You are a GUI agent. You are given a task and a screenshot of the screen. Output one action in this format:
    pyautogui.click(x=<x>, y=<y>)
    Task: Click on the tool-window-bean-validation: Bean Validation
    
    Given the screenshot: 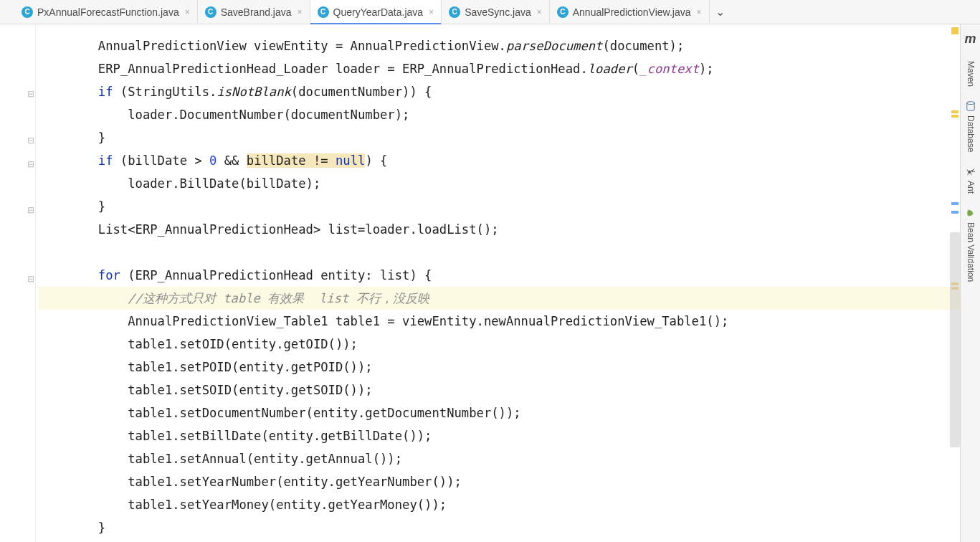 What is the action you would take?
    pyautogui.click(x=971, y=245)
    